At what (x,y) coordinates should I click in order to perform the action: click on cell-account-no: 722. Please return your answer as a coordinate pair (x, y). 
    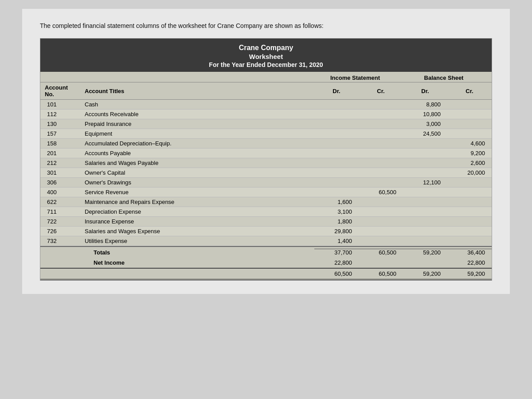
    Looking at the image, I should click on (60, 222).